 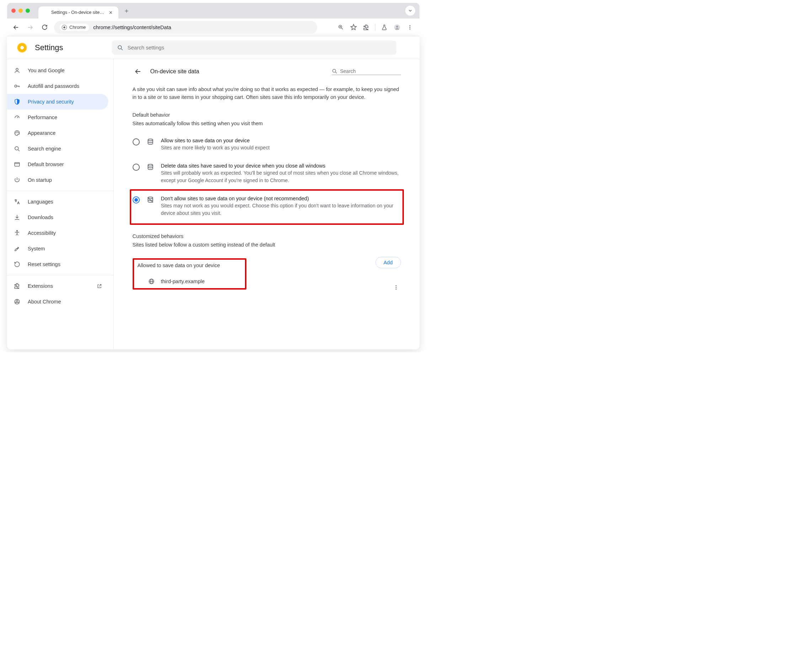 I want to click on sidebar-item-appearance: Appearance, so click(x=58, y=133).